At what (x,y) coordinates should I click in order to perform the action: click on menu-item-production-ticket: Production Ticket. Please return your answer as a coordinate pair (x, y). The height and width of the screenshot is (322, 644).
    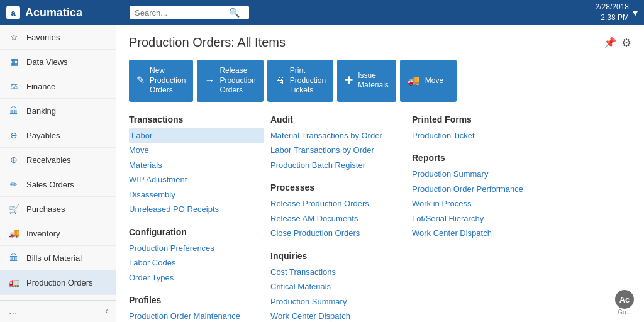
    Looking at the image, I should click on (479, 136).